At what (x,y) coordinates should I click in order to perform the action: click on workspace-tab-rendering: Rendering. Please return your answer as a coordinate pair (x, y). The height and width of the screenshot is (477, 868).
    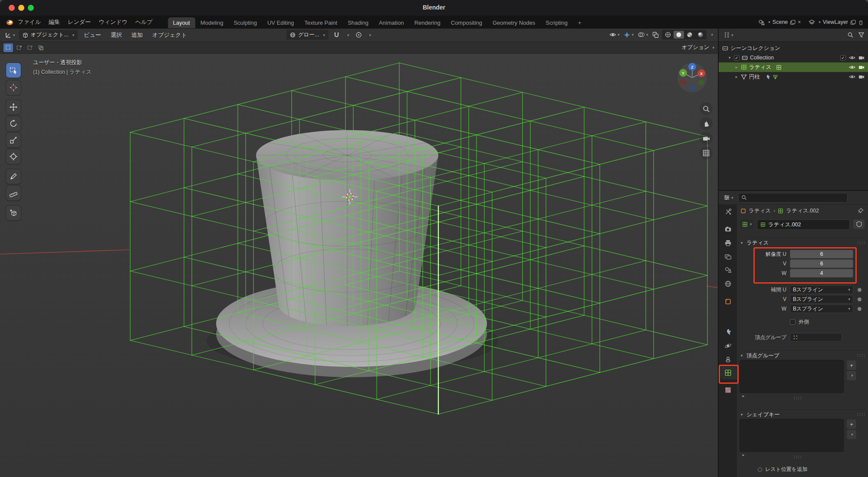
    Looking at the image, I should click on (427, 23).